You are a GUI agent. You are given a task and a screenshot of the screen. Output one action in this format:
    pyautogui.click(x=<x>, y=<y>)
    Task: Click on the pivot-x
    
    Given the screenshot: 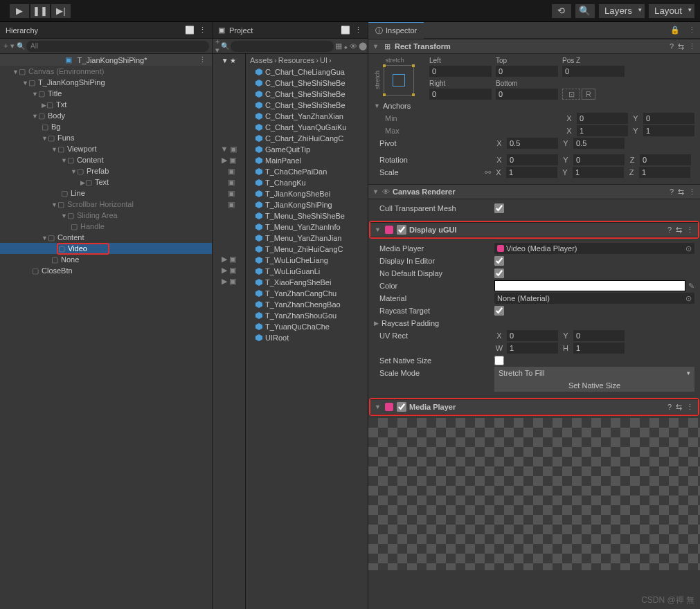 What is the action you would take?
    pyautogui.click(x=532, y=143)
    